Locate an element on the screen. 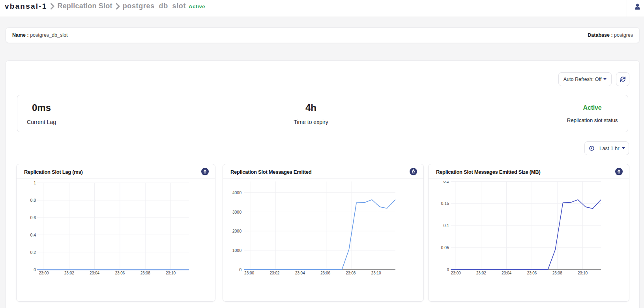  svg-text: 0.6 is located at coordinates (33, 218).